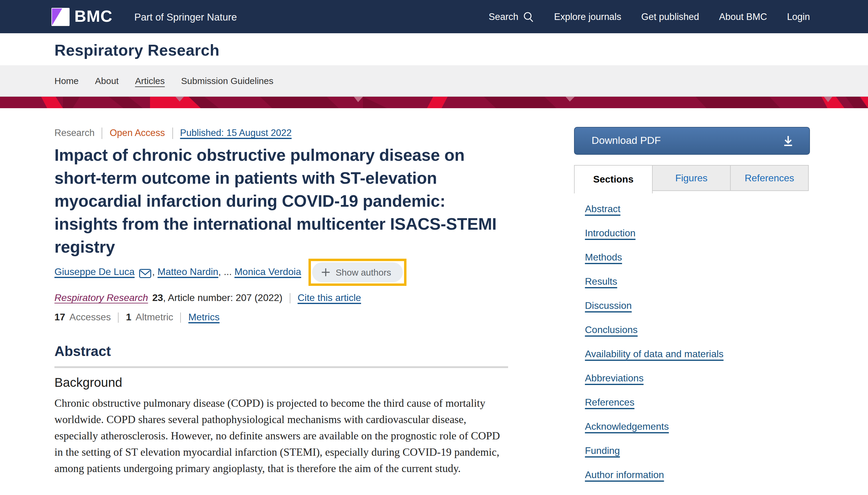 This screenshot has height=495, width=868. What do you see at coordinates (654, 354) in the screenshot?
I see `section-link-availability-of-data-and-materials: Availability of data and materials` at bounding box center [654, 354].